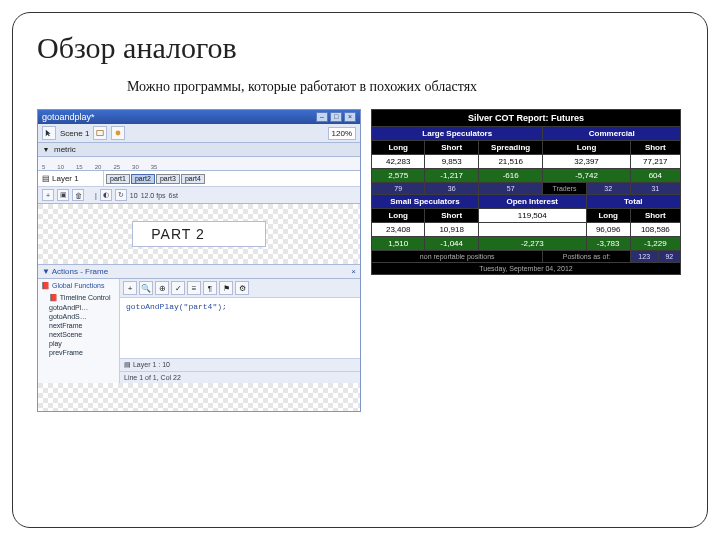 The height and width of the screenshot is (540, 720). I want to click on chevron-down-icon: ▾, so click(46, 150).